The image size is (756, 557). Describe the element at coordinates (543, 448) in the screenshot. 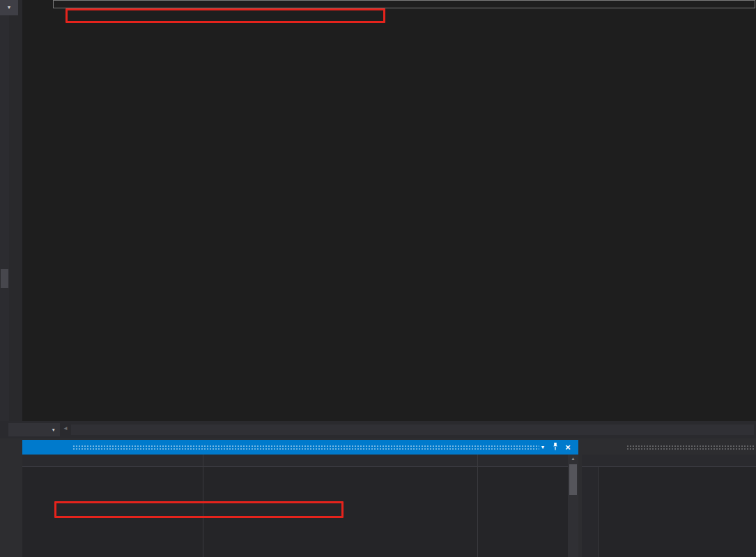

I see `window-position-chevron-icon: ▼` at that location.